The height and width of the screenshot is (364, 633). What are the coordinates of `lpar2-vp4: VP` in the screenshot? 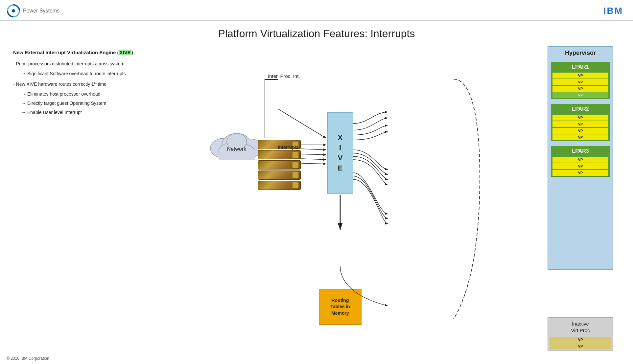 It's located at (580, 137).